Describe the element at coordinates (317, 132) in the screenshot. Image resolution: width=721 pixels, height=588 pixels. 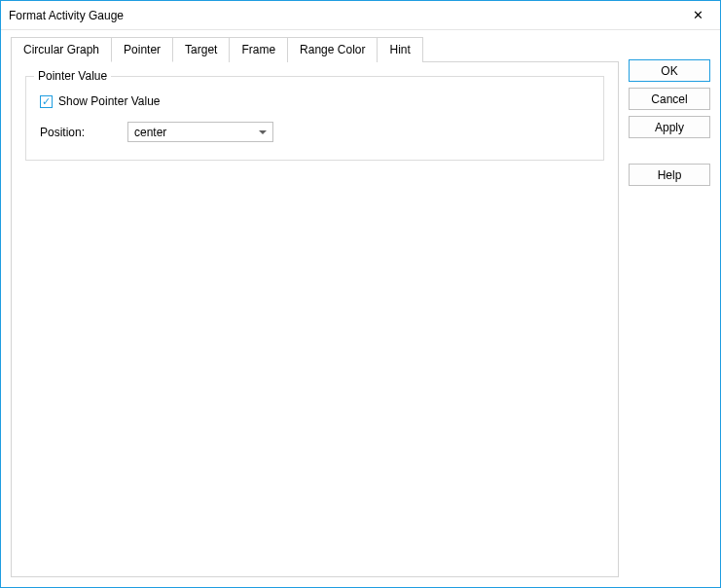
I see `position-row: Position: center` at that location.